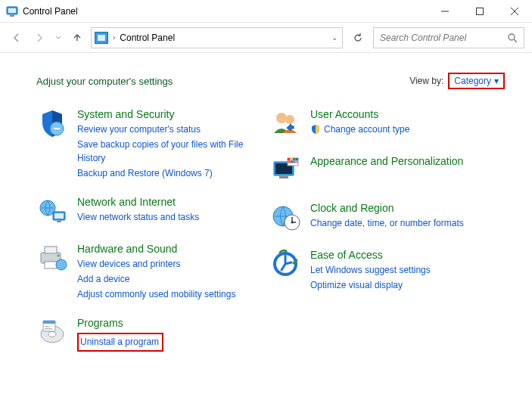  Describe the element at coordinates (52, 123) in the screenshot. I see `shield-icon` at that location.